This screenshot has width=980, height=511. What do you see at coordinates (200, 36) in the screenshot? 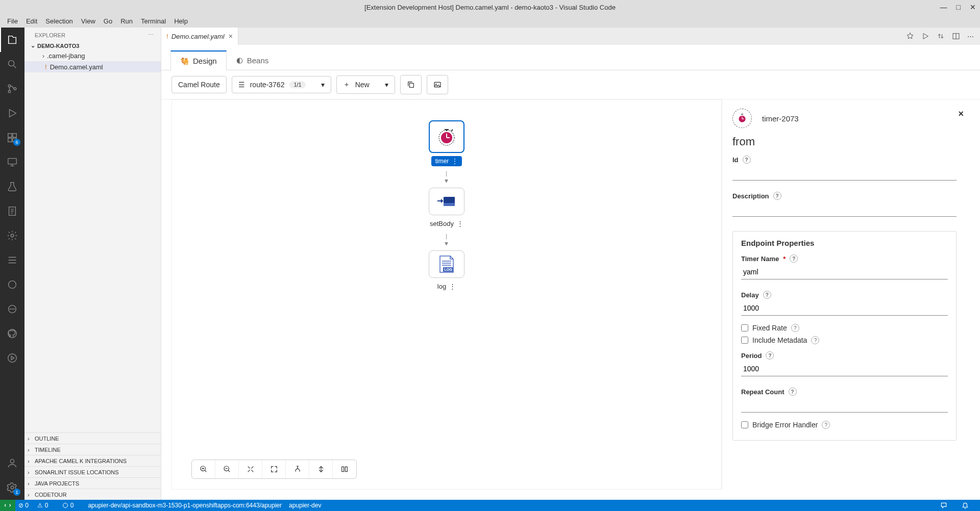
I see `editor-tab: ! Demo.camel.yaml ×` at bounding box center [200, 36].